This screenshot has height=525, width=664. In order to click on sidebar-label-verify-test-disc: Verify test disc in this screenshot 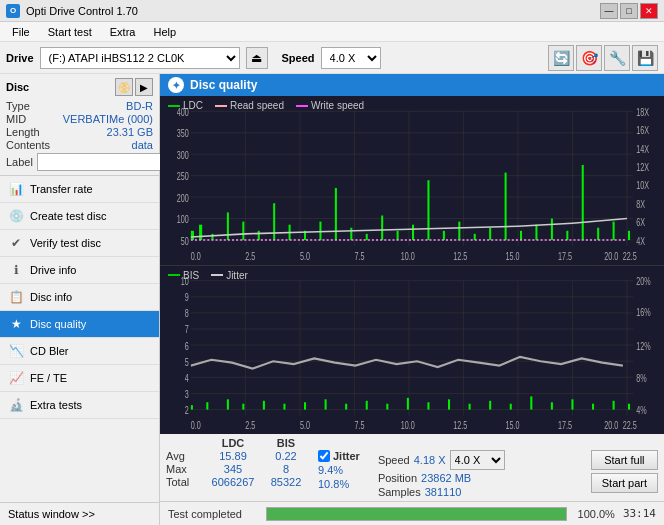, I will do `click(66, 243)`.